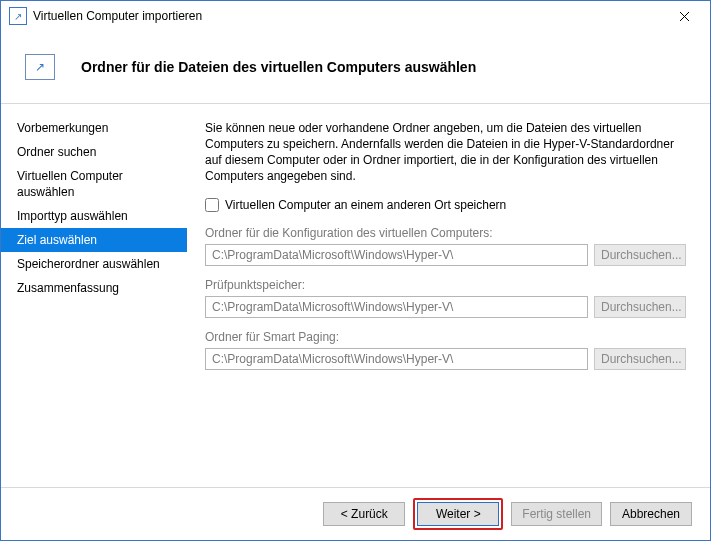  What do you see at coordinates (356, 16) in the screenshot?
I see `titlebar: ↗ Virtuellen Computer importieren` at bounding box center [356, 16].